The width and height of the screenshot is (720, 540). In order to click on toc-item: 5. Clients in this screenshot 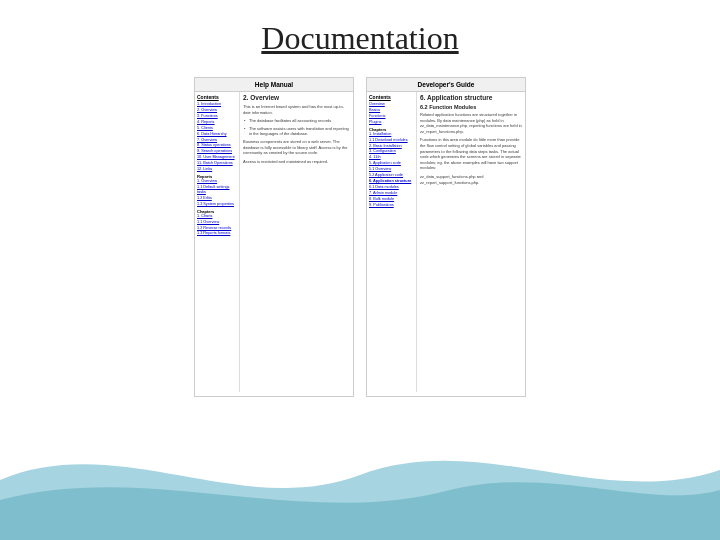, I will do `click(217, 128)`.